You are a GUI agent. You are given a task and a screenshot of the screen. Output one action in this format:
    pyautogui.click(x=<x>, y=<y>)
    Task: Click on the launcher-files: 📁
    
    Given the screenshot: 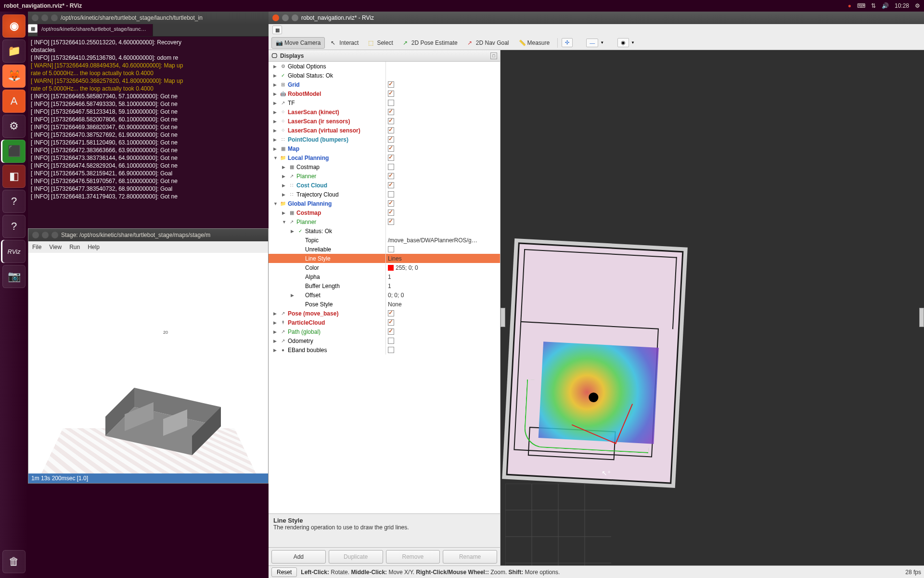 What is the action you would take?
    pyautogui.click(x=14, y=51)
    